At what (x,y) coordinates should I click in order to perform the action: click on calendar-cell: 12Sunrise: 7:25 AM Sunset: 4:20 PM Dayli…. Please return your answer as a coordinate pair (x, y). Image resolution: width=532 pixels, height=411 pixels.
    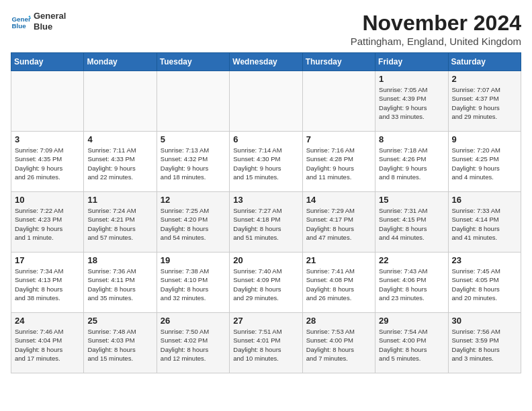
    Looking at the image, I should click on (193, 222).